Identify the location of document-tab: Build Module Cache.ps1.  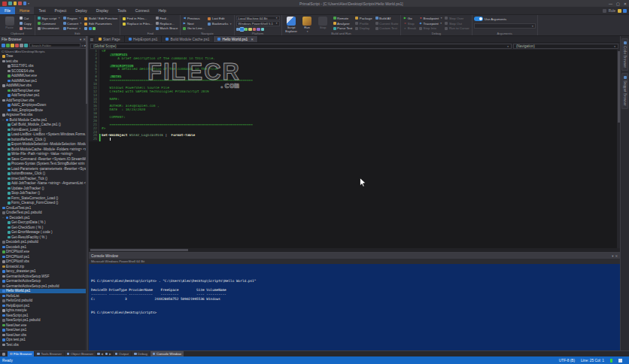
(188, 39).